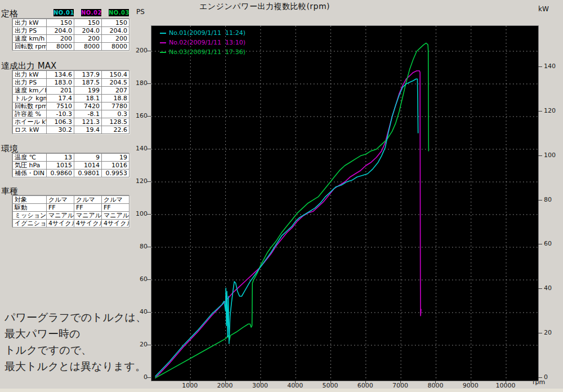  I want to click on table-cell: 17.4, so click(61, 99).